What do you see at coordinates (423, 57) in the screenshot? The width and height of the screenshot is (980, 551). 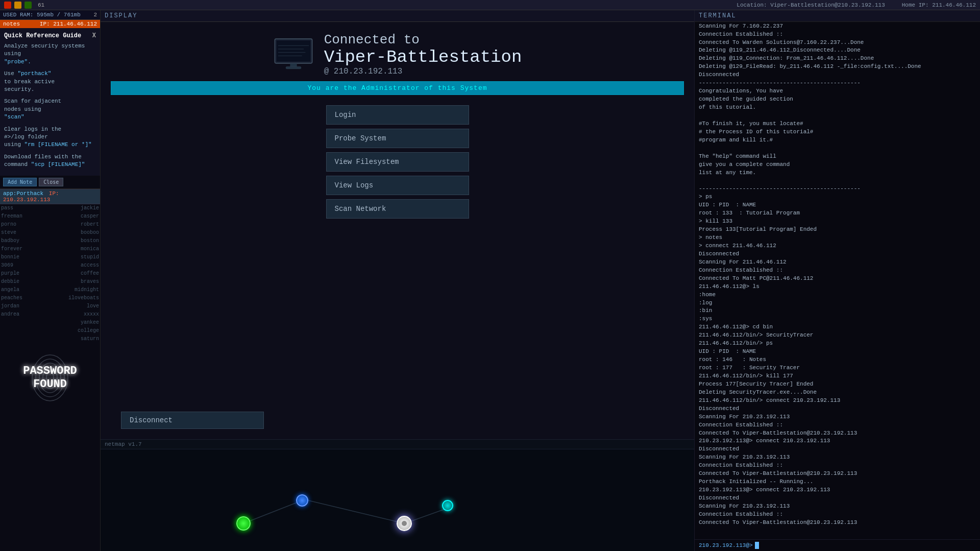 I see `hostname-label: Viper-Battlestation` at bounding box center [423, 57].